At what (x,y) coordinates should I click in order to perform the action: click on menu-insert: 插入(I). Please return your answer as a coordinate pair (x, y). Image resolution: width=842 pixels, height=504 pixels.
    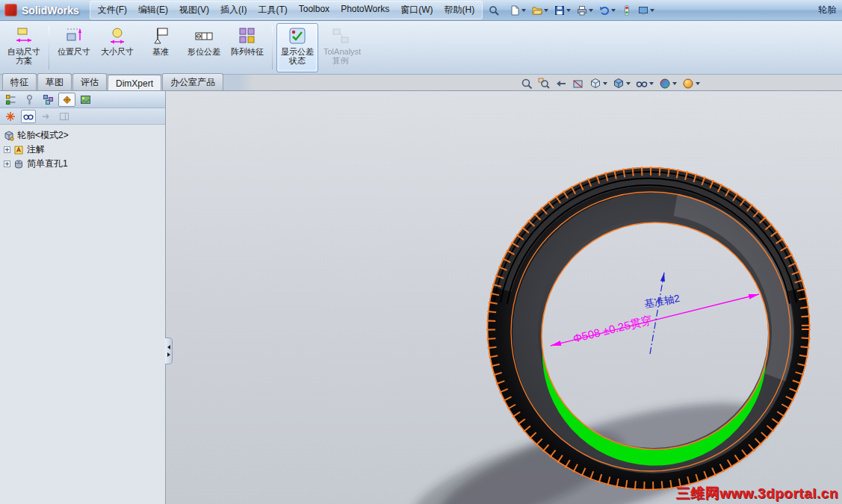
    Looking at the image, I should click on (233, 10).